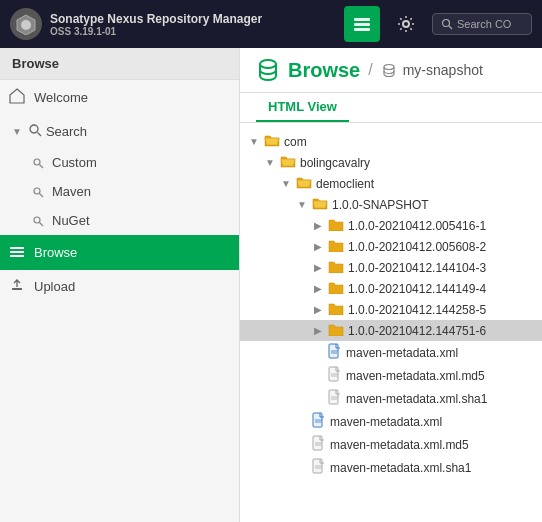 The width and height of the screenshot is (542, 522). I want to click on breadcrumb-text: my-snapshot, so click(443, 70).